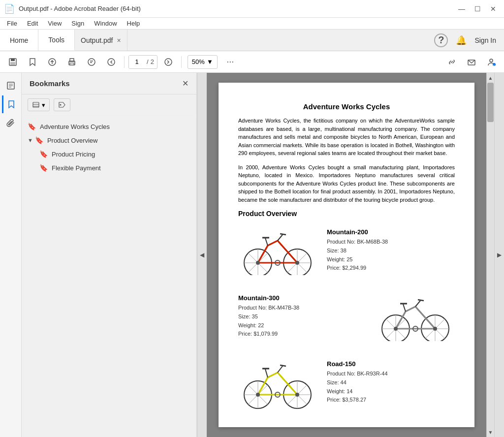 The height and width of the screenshot is (437, 504). What do you see at coordinates (491, 62) in the screenshot?
I see `account-button: +` at bounding box center [491, 62].